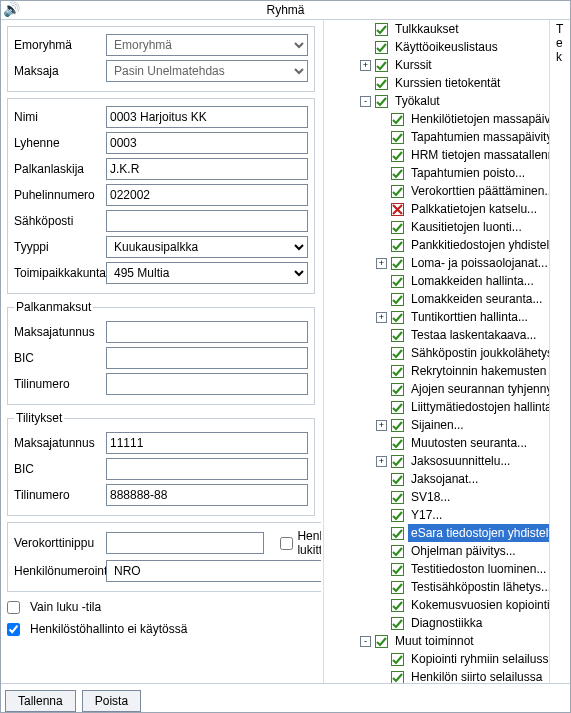 The image size is (571, 713). Describe the element at coordinates (464, 551) in the screenshot. I see `tree-label: Ohjelman päivitys...` at that location.